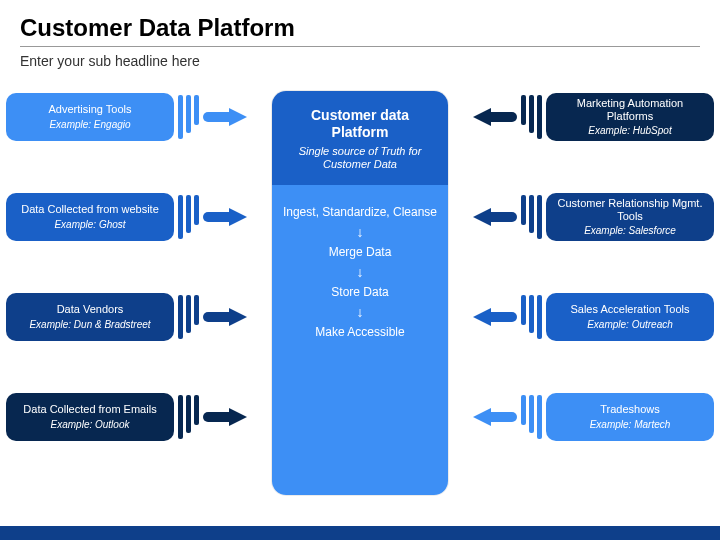 The height and width of the screenshot is (540, 720). What do you see at coordinates (126, 117) in the screenshot?
I see `left-item-0: Advertising Tools Example: Engagio` at bounding box center [126, 117].